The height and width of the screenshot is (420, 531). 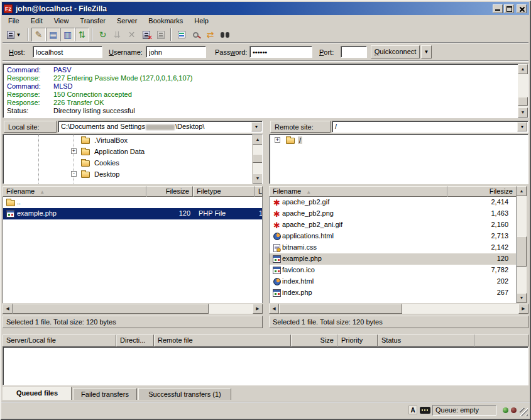 I want to click on file-row: ✱ apache_pb2.gif 2,414, so click(x=393, y=202).